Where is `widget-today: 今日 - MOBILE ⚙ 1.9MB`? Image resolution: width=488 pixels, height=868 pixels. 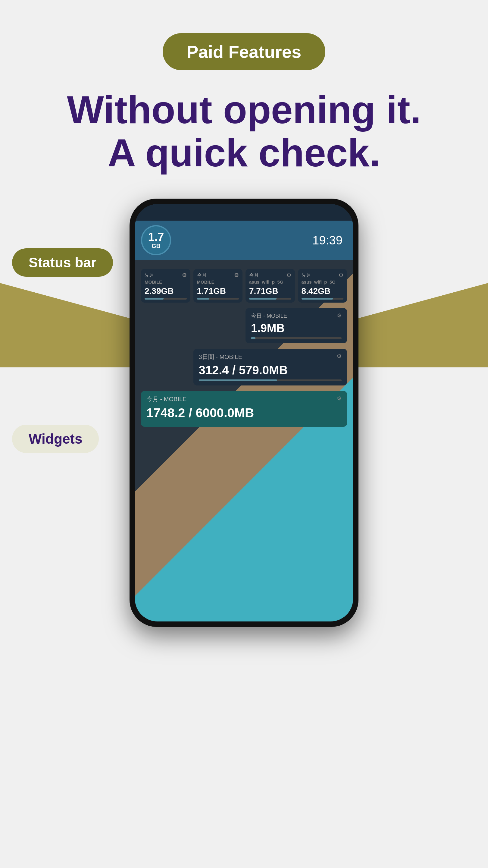
widget-today: 今日 - MOBILE ⚙ 1.9MB is located at coordinates (296, 326).